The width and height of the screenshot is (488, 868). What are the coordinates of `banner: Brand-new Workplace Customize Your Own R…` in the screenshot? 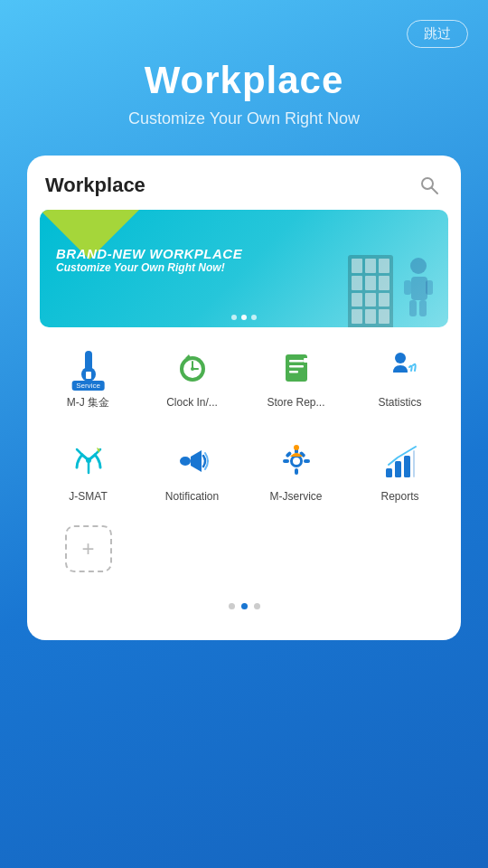 It's located at (244, 269).